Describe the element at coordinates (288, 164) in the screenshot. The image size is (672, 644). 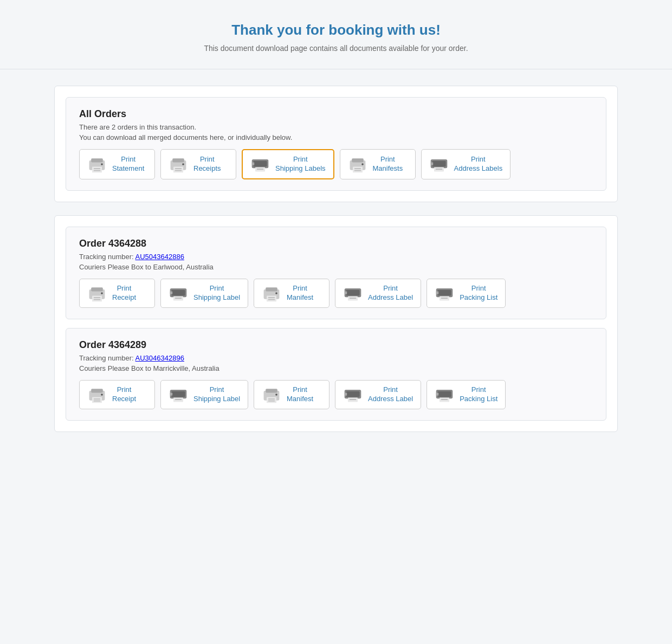
I see `print-shipping-labels-button: Print Shipping Labels` at that location.